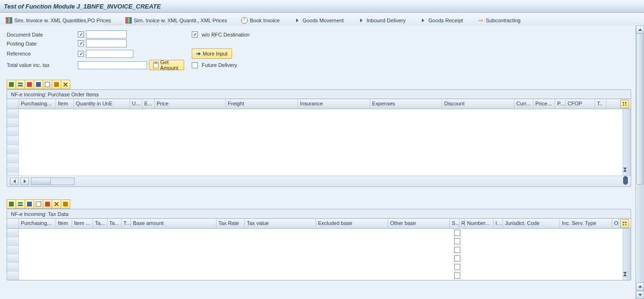 The image size is (644, 299). What do you see at coordinates (112, 65) in the screenshot?
I see `total-value-input` at bounding box center [112, 65].